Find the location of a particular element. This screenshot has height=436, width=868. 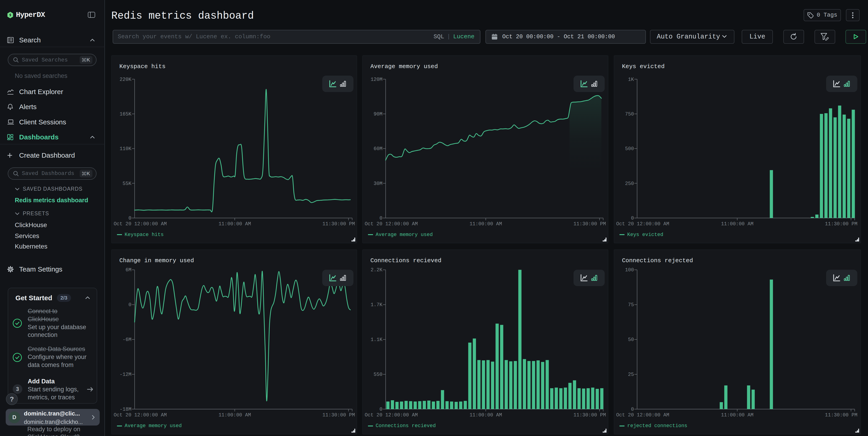

svg-text: 220K is located at coordinates (125, 79).